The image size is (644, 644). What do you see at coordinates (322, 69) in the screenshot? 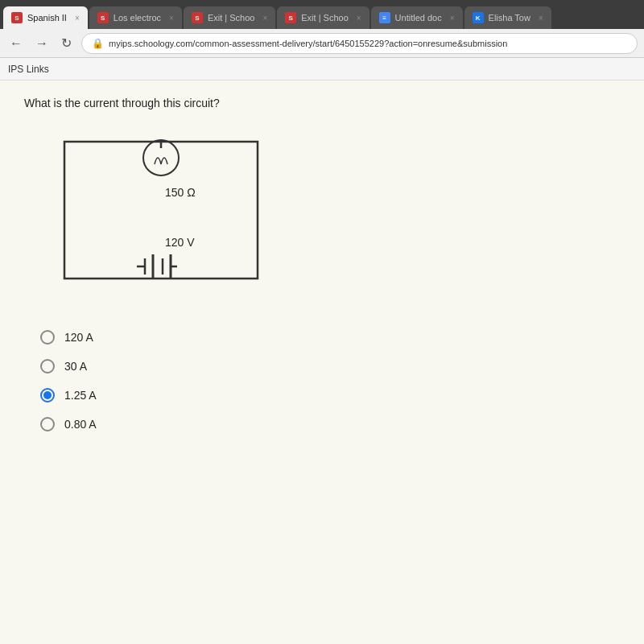
I see `bookmarks-bar: IPS Links` at bounding box center [322, 69].